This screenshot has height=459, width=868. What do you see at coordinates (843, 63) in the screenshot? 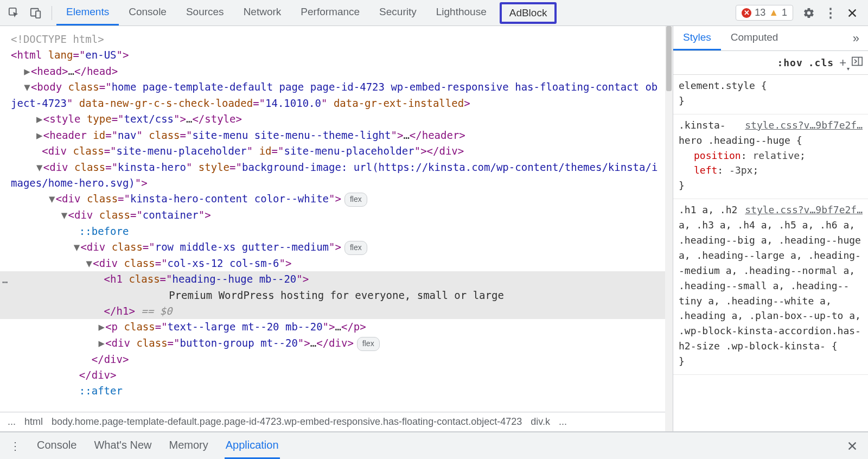
I see `new-style-rule-icon: +` at bounding box center [843, 63].